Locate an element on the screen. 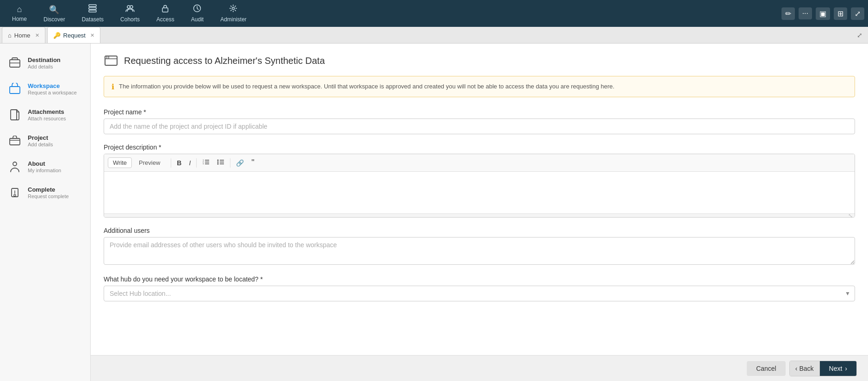 Image resolution: width=868 pixels, height=381 pixels. project-sub: Add details is located at coordinates (40, 144).